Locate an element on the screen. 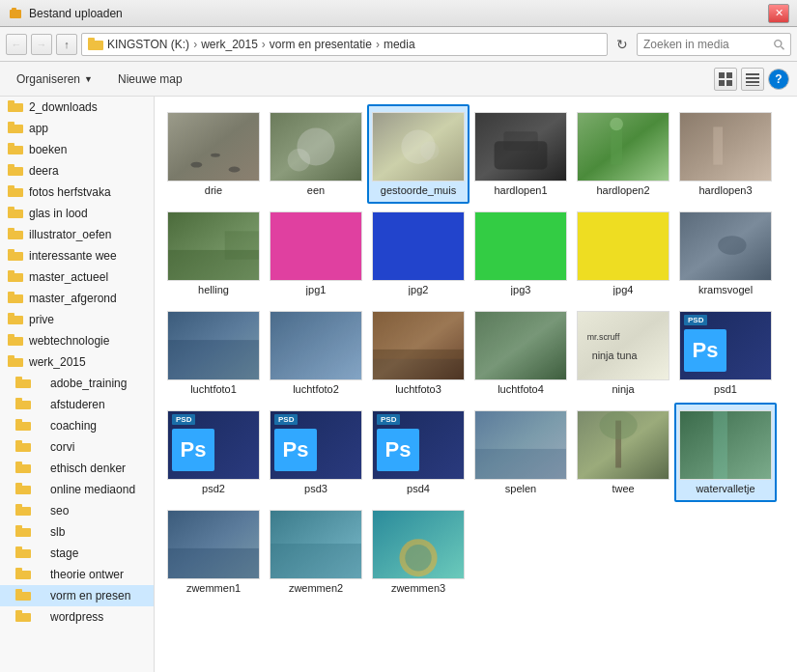  sidebar-item-webtechnologie: webtechnologie is located at coordinates (77, 341).